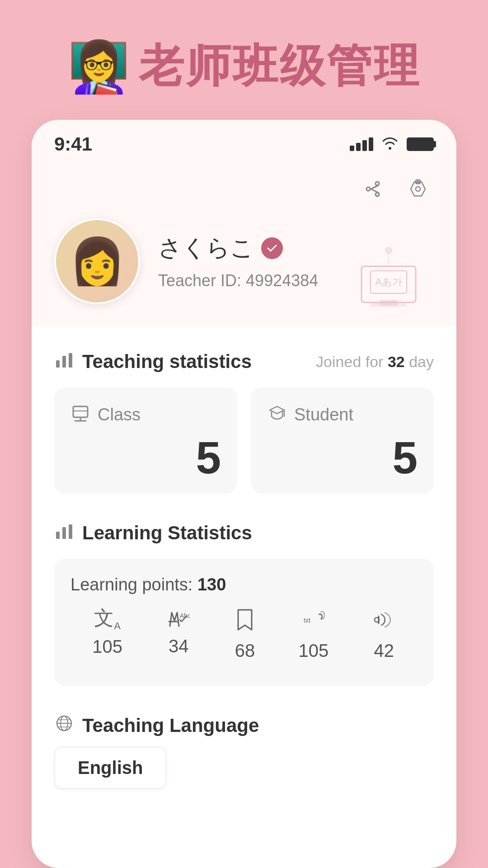 The image size is (488, 868). I want to click on status-icons, so click(392, 144).